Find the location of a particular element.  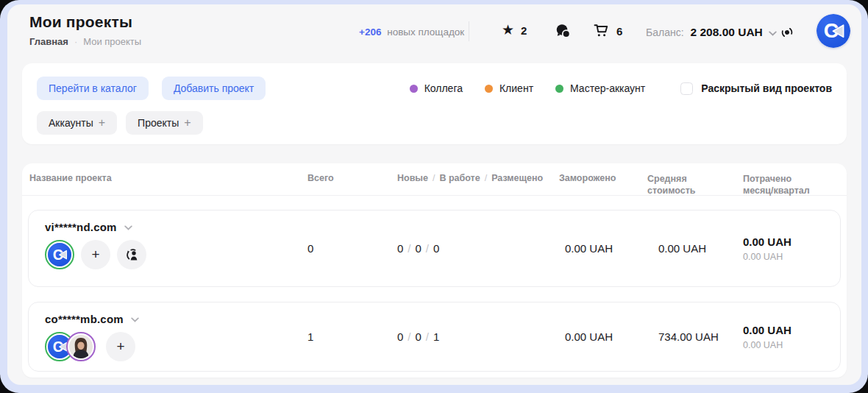

favorites-count: 2 is located at coordinates (524, 31).